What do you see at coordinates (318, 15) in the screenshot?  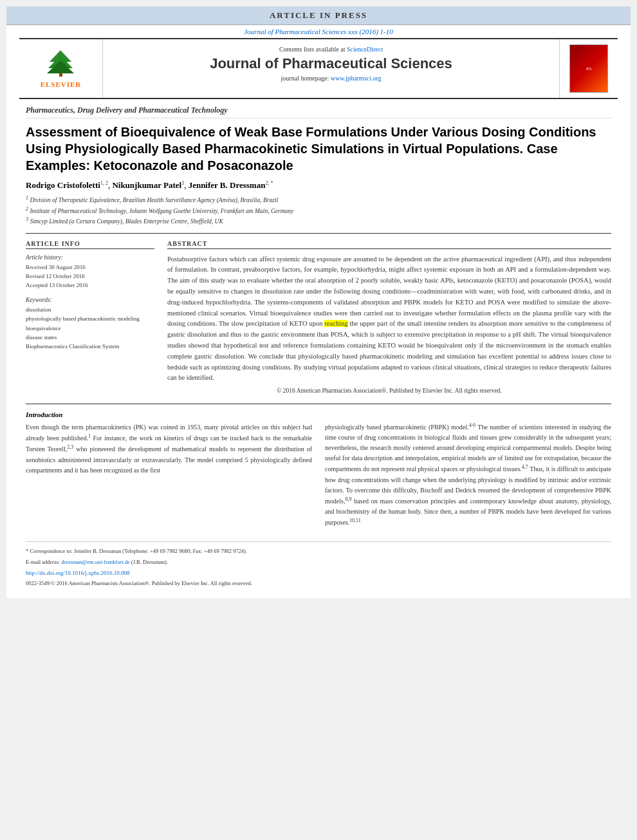 I see `aip-banner: ARTICLE IN PRESS` at bounding box center [318, 15].